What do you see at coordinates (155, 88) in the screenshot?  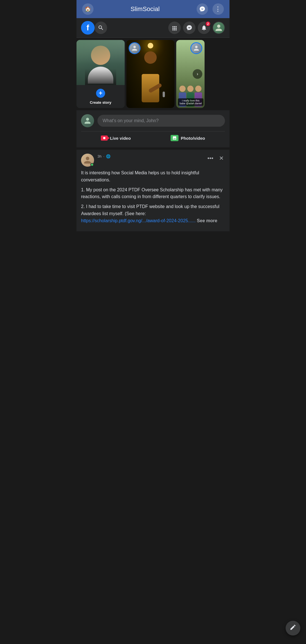 I see `singer-arm` at bounding box center [155, 88].